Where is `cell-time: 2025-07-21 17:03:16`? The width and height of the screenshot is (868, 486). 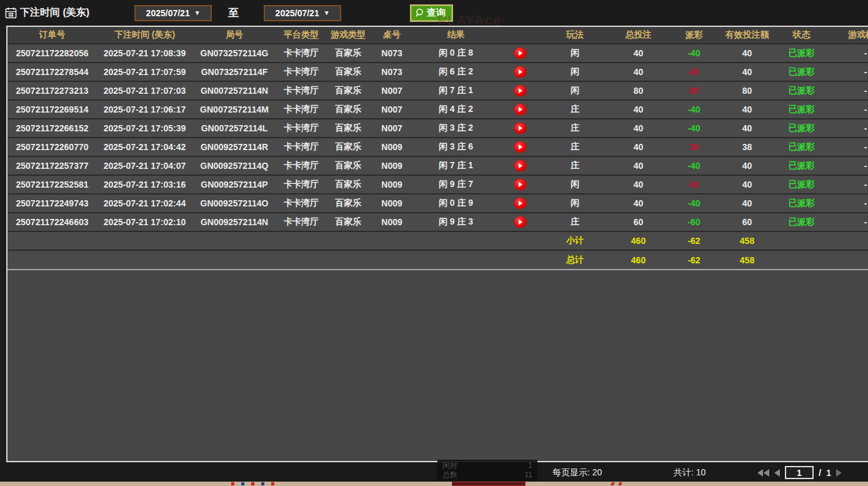 cell-time: 2025-07-21 17:03:16 is located at coordinates (145, 185).